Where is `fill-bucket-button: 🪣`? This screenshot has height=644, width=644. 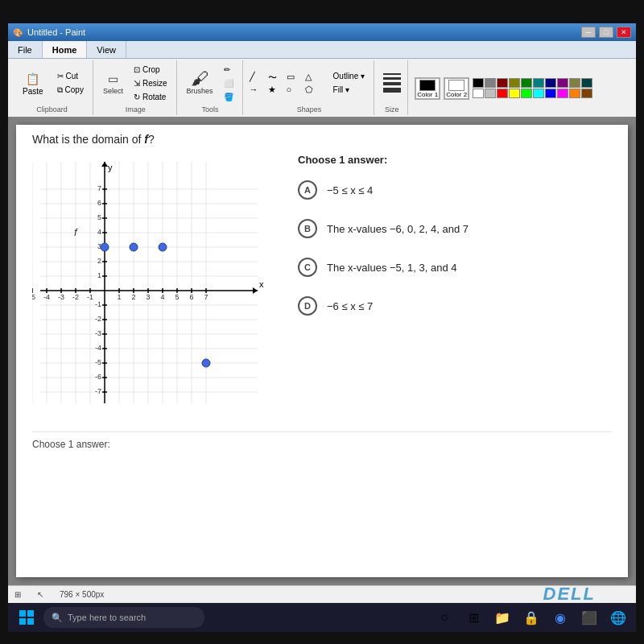
fill-bucket-button: 🪣 is located at coordinates (229, 97).